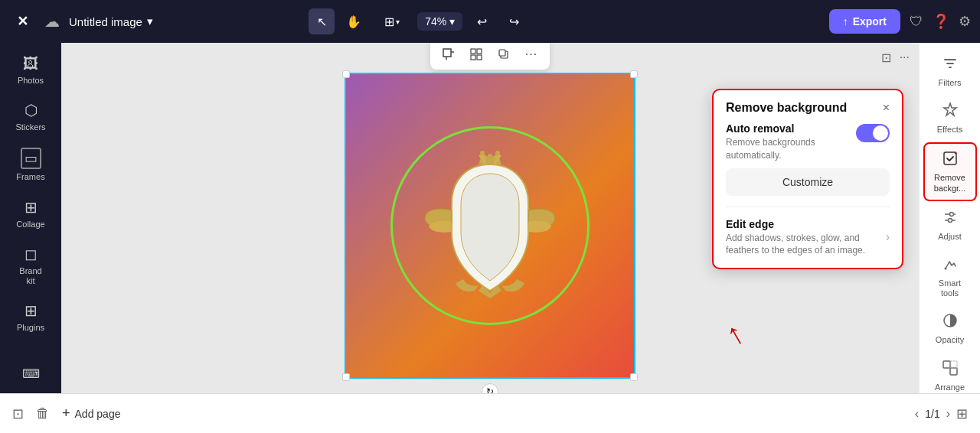 This screenshot has height=433, width=980. What do you see at coordinates (482, 21) in the screenshot?
I see `undo-button: ↩` at bounding box center [482, 21].